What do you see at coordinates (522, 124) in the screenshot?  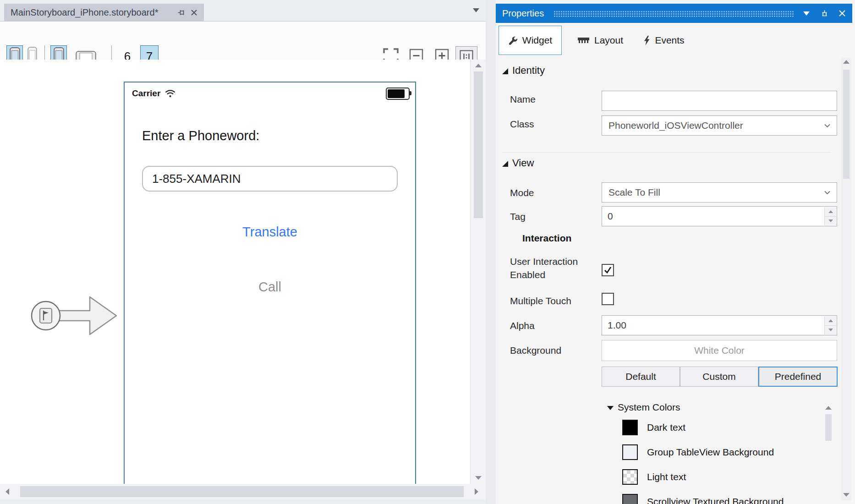 I see `class-label: Class` at bounding box center [522, 124].